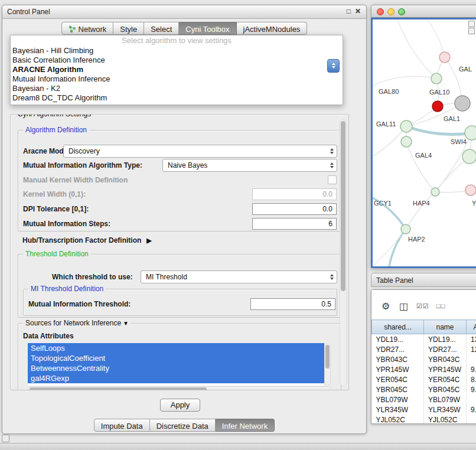 The height and width of the screenshot is (450, 476). Describe the element at coordinates (122, 425) in the screenshot. I see `tab-impute-data: Impute Data` at that location.